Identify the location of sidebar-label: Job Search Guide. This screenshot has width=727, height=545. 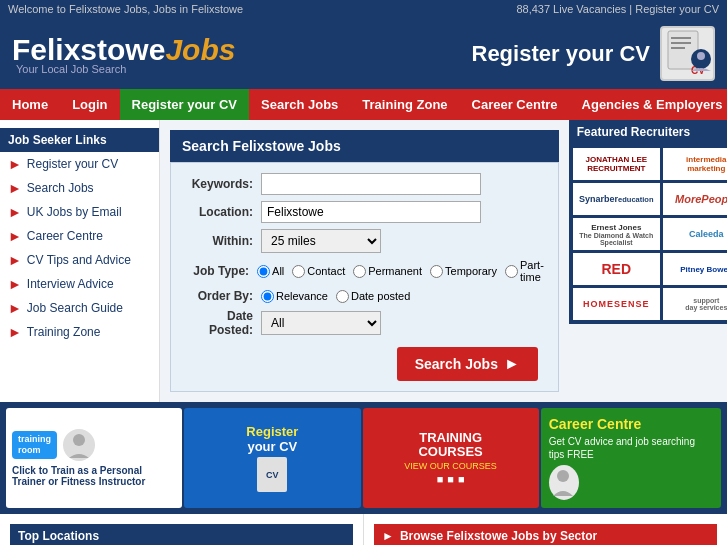
(75, 308).